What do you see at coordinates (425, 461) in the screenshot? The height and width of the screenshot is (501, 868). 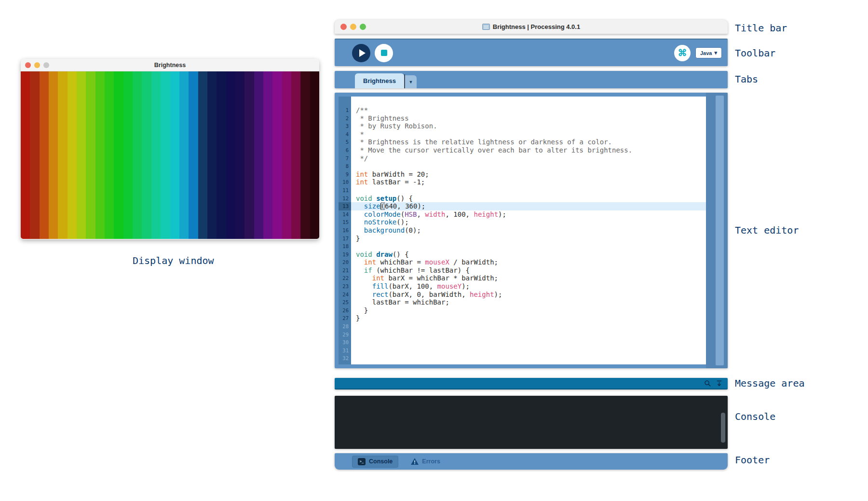 I see `footer-tab-errors: Errors` at bounding box center [425, 461].